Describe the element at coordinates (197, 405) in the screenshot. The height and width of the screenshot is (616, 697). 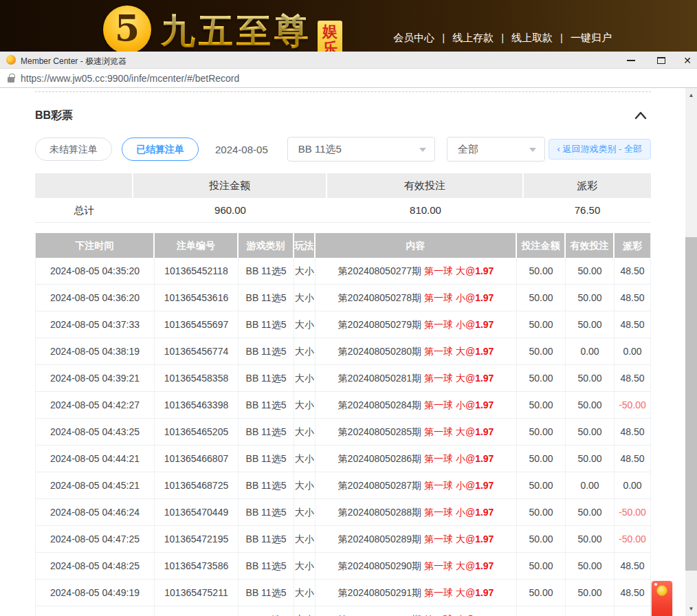
I see `order-id: 101365463398` at that location.